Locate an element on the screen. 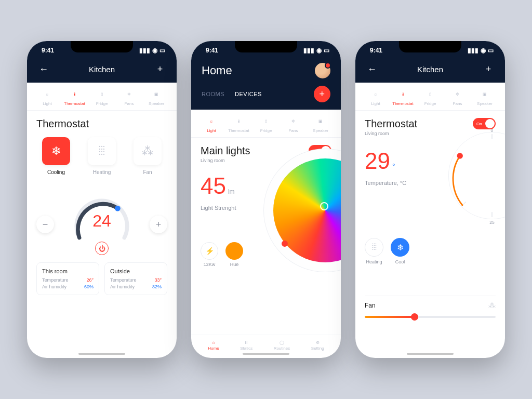  minus-button: − is located at coordinates (45, 224).